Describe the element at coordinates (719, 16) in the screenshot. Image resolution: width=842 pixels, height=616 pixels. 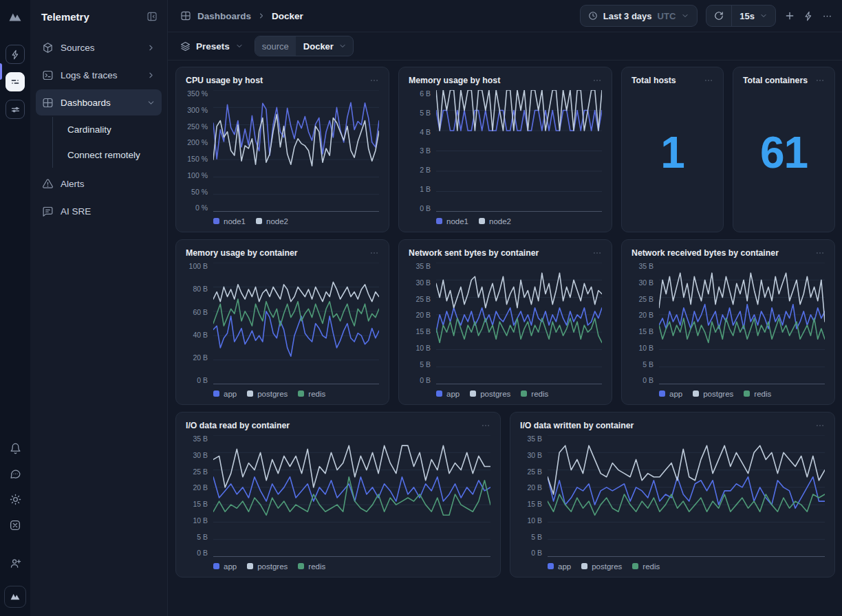
I see `refresh-button` at that location.